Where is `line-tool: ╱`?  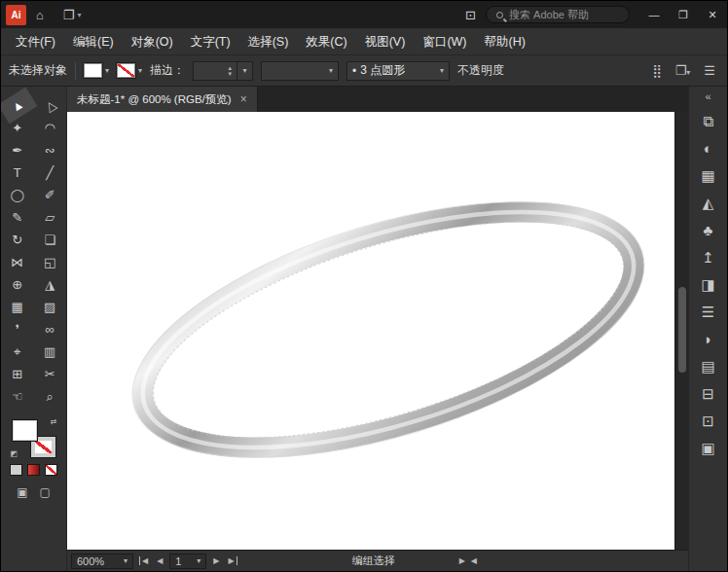
line-tool: ╱ is located at coordinates (51, 173).